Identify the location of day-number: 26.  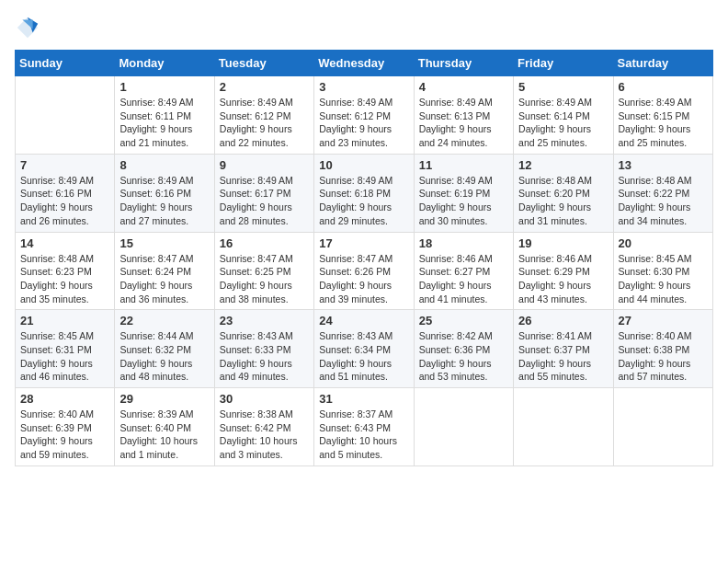
(563, 320).